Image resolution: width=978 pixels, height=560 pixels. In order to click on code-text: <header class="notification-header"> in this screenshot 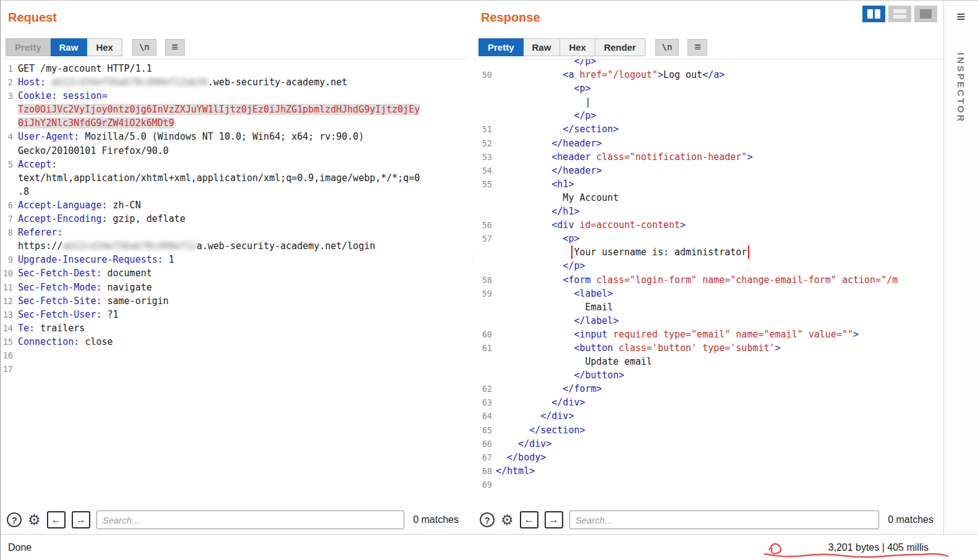, I will do `click(720, 157)`.